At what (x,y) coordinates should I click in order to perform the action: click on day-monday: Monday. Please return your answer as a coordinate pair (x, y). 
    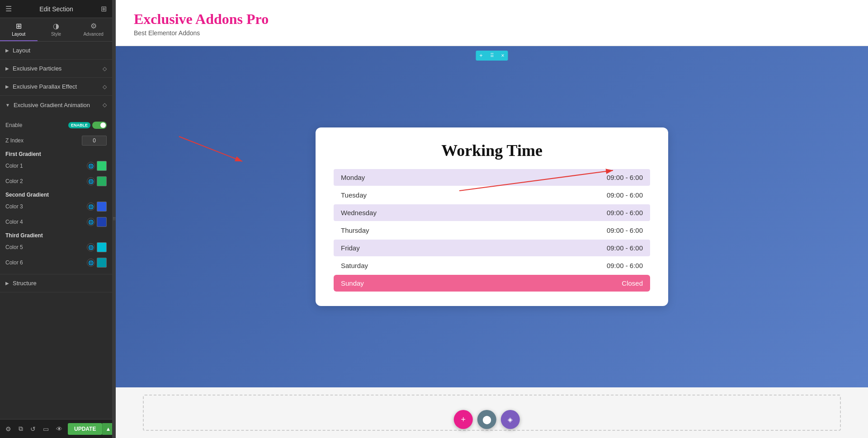
    Looking at the image, I should click on (474, 177).